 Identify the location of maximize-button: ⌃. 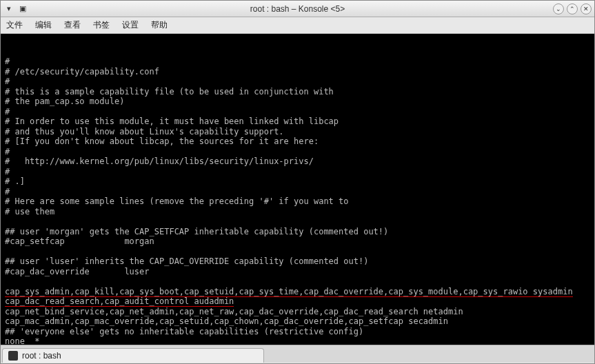
(572, 9).